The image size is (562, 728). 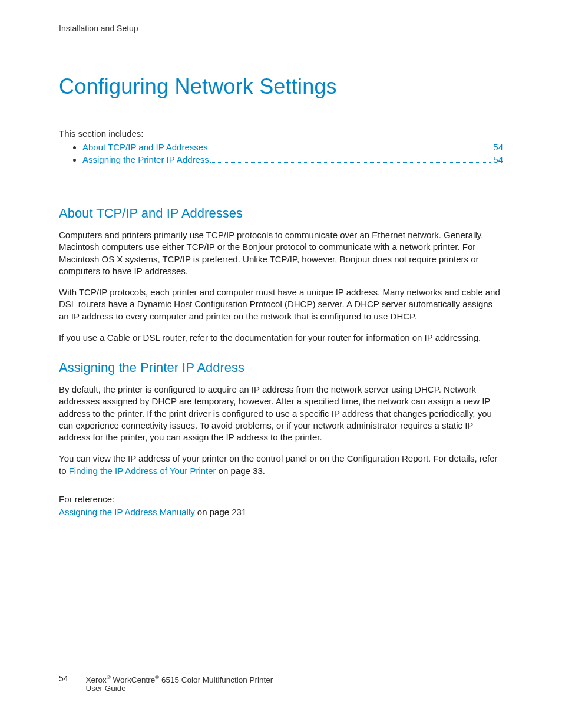 What do you see at coordinates (145, 147) in the screenshot?
I see `toc-link-about: About TCP/IP and IP Addresses` at bounding box center [145, 147].